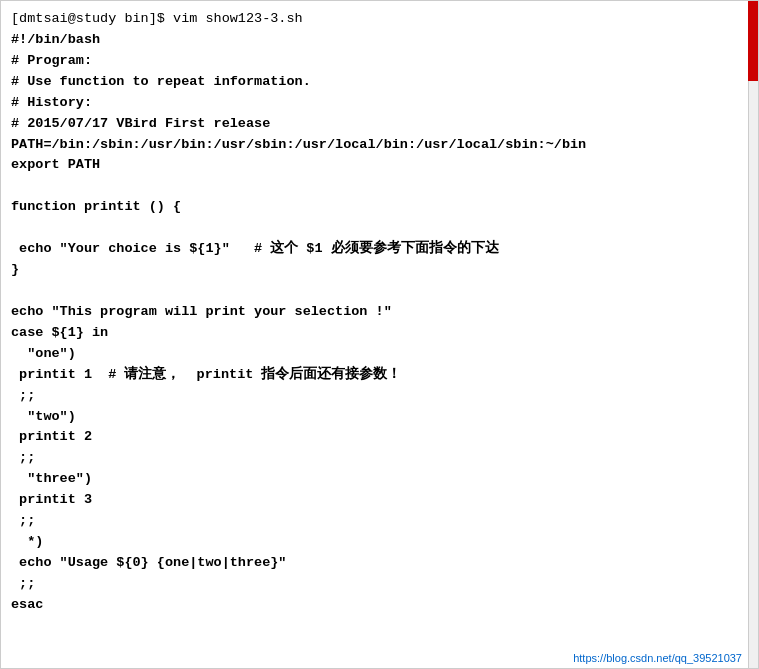 The image size is (759, 669). What do you see at coordinates (753, 334) in the screenshot?
I see `scrollbar` at bounding box center [753, 334].